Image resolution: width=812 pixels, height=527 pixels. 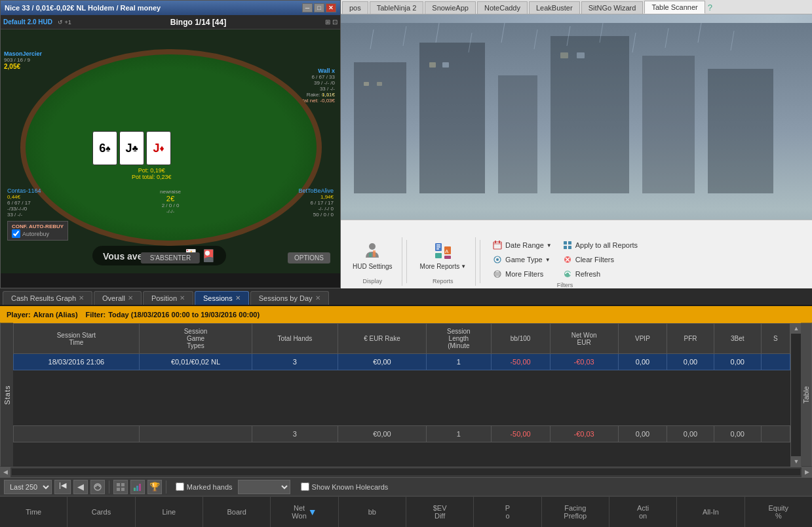 What do you see at coordinates (331, 8) in the screenshot?
I see `close-btn: ✕` at bounding box center [331, 8].